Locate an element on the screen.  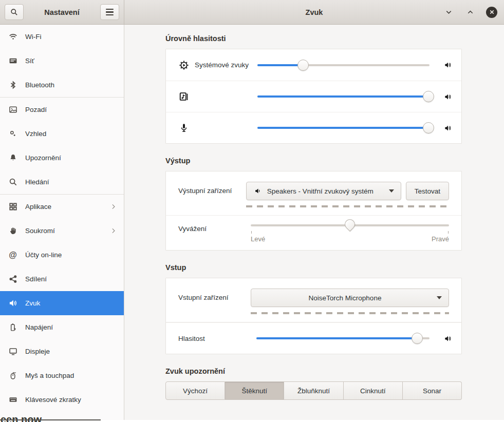
background-partial-line is located at coordinates (50, 420).